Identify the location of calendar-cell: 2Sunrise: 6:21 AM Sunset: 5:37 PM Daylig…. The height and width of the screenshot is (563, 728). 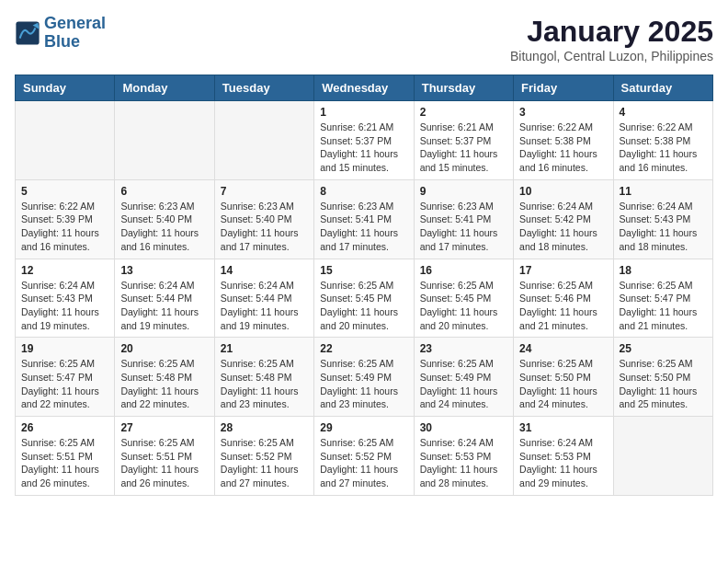
(463, 141).